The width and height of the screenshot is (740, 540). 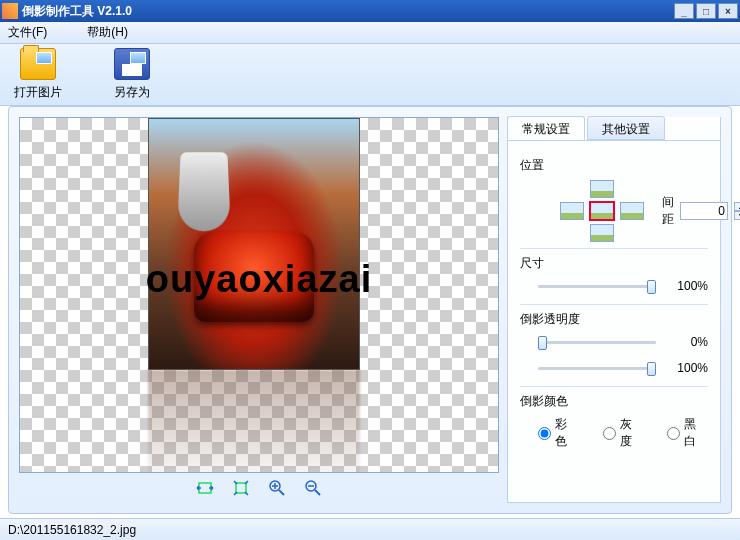 What do you see at coordinates (572, 211) in the screenshot?
I see `pos-left` at bounding box center [572, 211].